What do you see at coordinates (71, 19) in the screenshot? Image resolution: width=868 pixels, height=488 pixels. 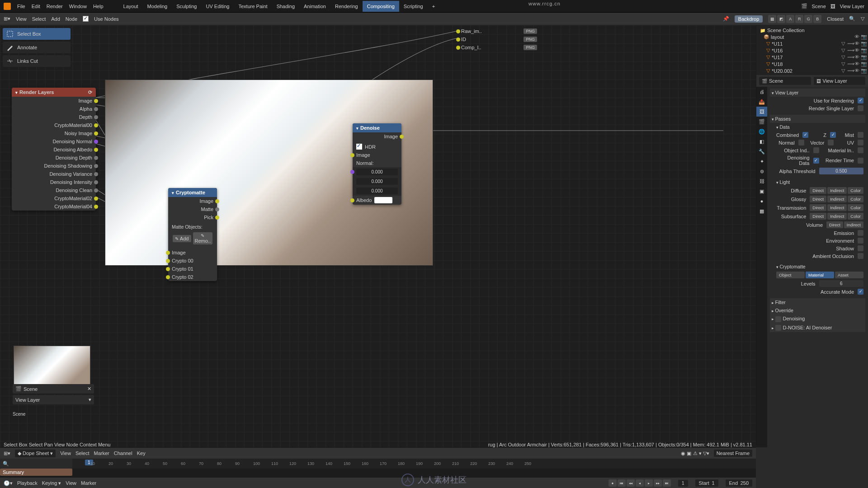 I see `hdr-node: Node` at bounding box center [71, 19].